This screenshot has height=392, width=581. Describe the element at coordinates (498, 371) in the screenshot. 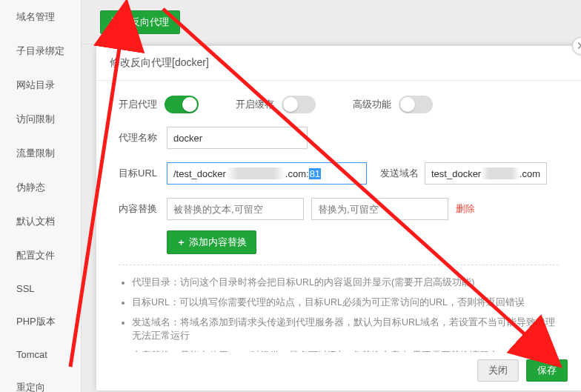

I see `close-button: 关闭` at that location.